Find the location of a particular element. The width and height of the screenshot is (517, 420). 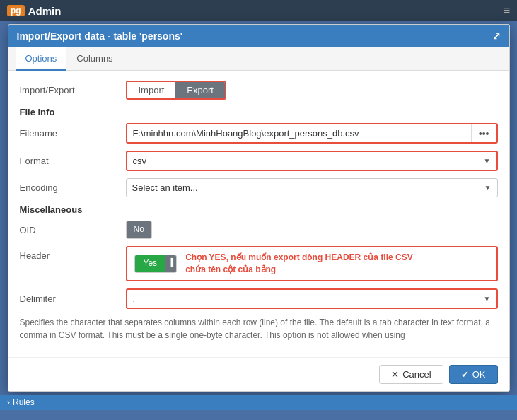

format-select-wrap: csv text binary ▼ is located at coordinates (312, 161).